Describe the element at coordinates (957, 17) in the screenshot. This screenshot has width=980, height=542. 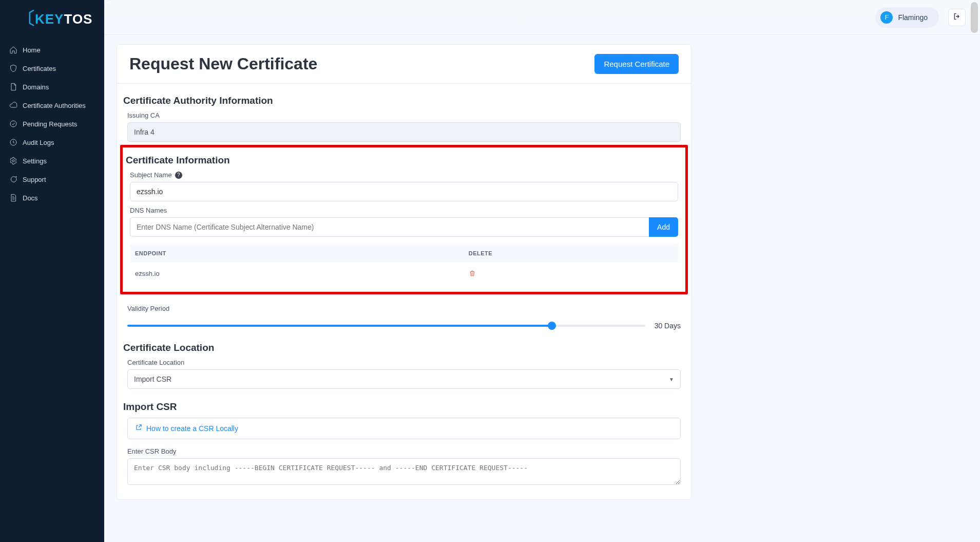
I see `logout-icon` at that location.